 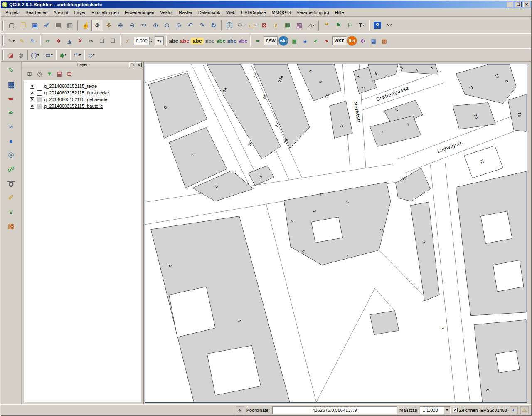 I want to click on render-checkbox: ✕ Zeichnen, so click(x=466, y=410).